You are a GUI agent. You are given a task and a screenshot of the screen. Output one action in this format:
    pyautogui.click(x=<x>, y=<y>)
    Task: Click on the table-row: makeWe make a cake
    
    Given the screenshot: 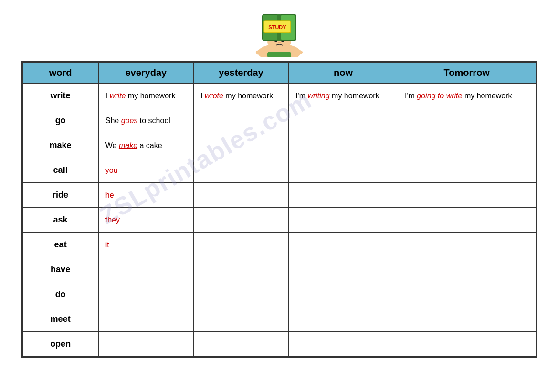 What is the action you would take?
    pyautogui.click(x=279, y=146)
    